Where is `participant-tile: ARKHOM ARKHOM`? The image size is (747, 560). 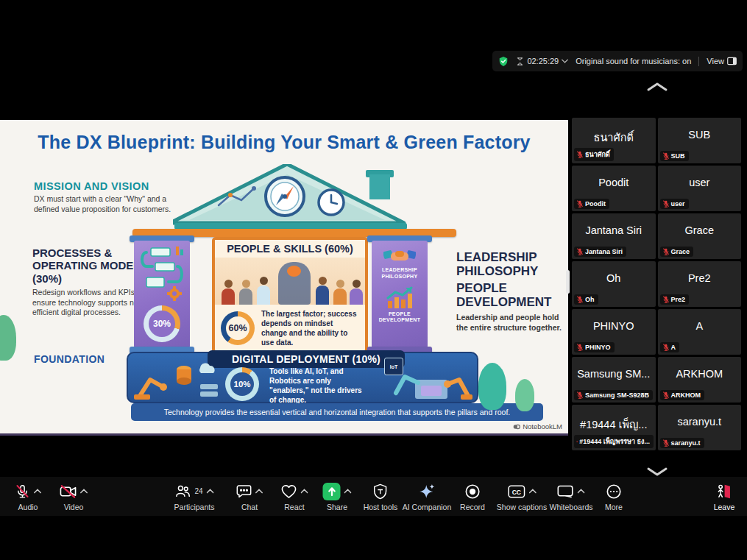 participant-tile: ARKHOM ARKHOM is located at coordinates (700, 380).